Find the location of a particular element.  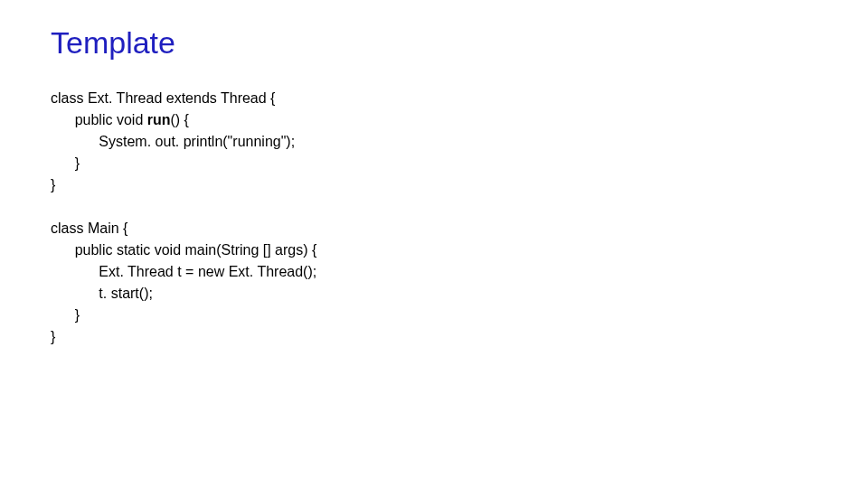

code-line: t. start(); is located at coordinates (101, 293).